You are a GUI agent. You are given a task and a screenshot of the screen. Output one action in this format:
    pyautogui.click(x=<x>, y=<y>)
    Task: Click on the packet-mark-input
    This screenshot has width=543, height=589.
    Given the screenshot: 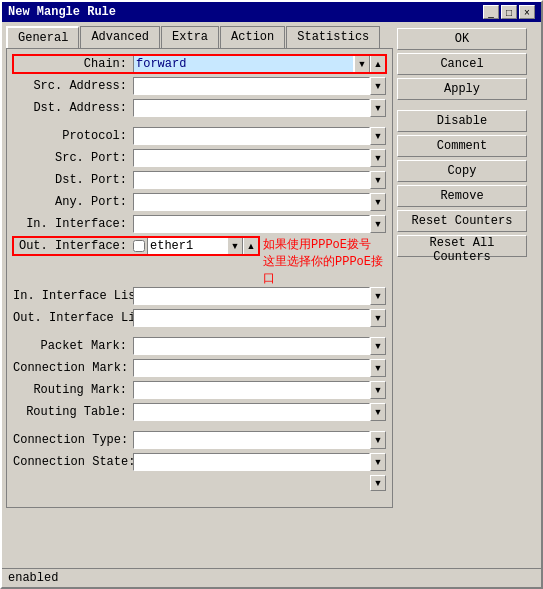 What is the action you would take?
    pyautogui.click(x=252, y=346)
    